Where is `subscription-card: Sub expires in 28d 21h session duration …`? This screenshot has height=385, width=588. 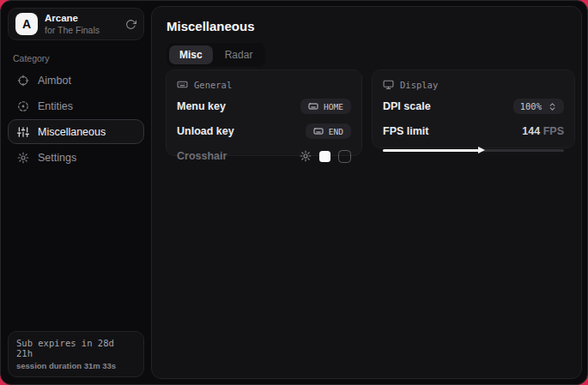
subscription-card: Sub expires in 28d 21h session duration … is located at coordinates (76, 354).